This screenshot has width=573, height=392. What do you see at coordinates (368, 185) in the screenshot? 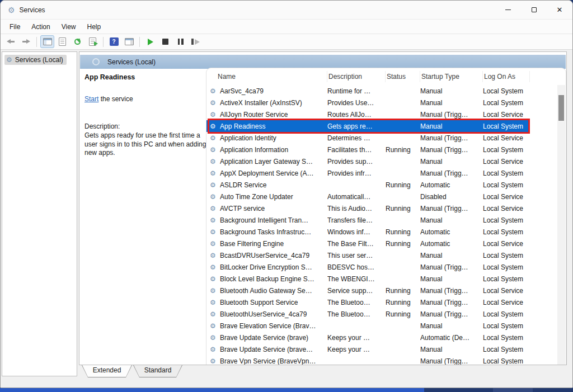
I see `table-row: ⚙ASLDR ServiceRunningAutomaticLocal Syst…` at bounding box center [368, 185].